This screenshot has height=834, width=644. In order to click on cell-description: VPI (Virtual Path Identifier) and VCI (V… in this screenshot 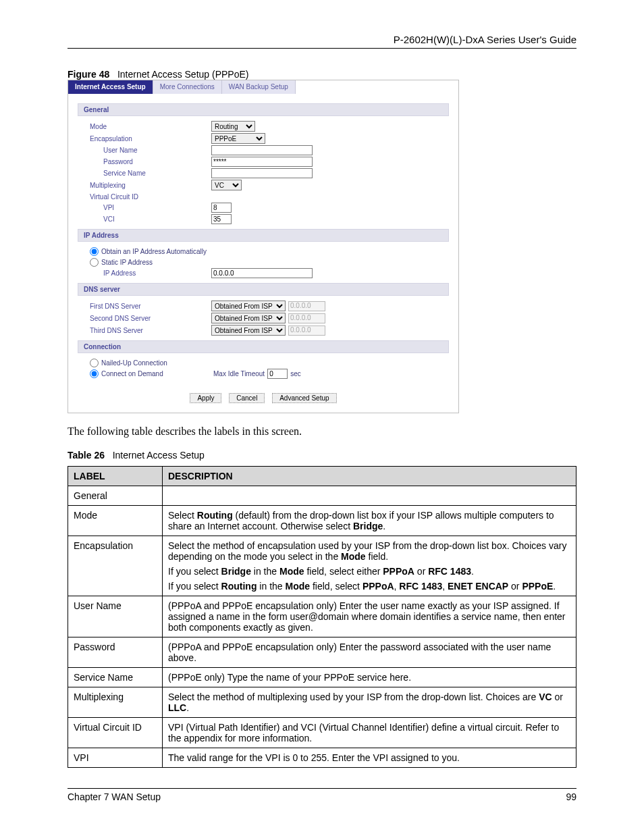, I will do `click(370, 733)`.